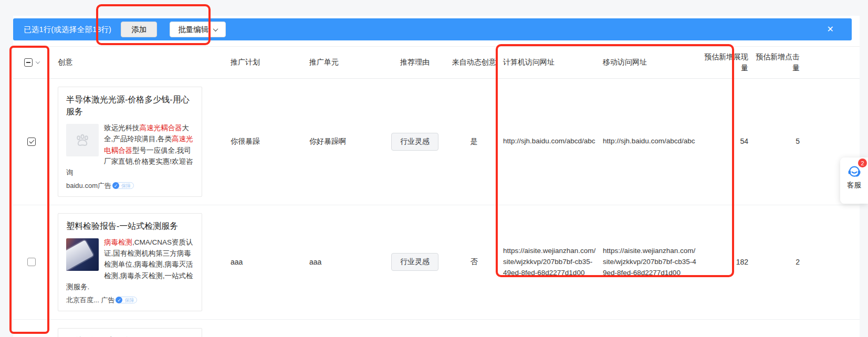 The width and height of the screenshot is (868, 337). What do you see at coordinates (726, 142) in the screenshot?
I see `impressions-cell: 54` at bounding box center [726, 142].